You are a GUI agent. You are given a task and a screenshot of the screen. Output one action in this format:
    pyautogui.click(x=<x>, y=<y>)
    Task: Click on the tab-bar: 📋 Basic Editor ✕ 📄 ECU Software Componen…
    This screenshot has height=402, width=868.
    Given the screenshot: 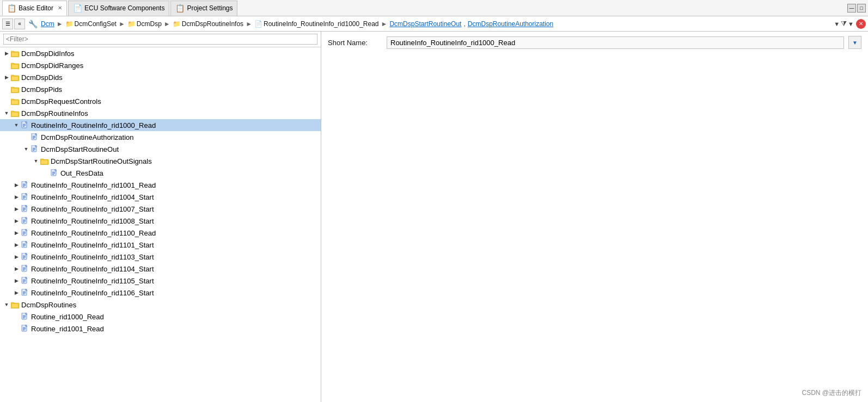 What is the action you would take?
    pyautogui.click(x=434, y=8)
    